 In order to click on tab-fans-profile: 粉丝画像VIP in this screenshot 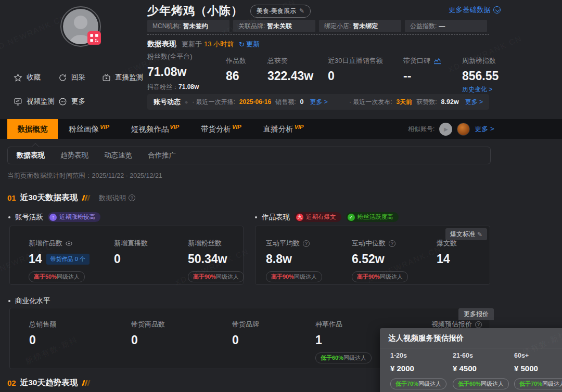, I will do `click(89, 129)`.